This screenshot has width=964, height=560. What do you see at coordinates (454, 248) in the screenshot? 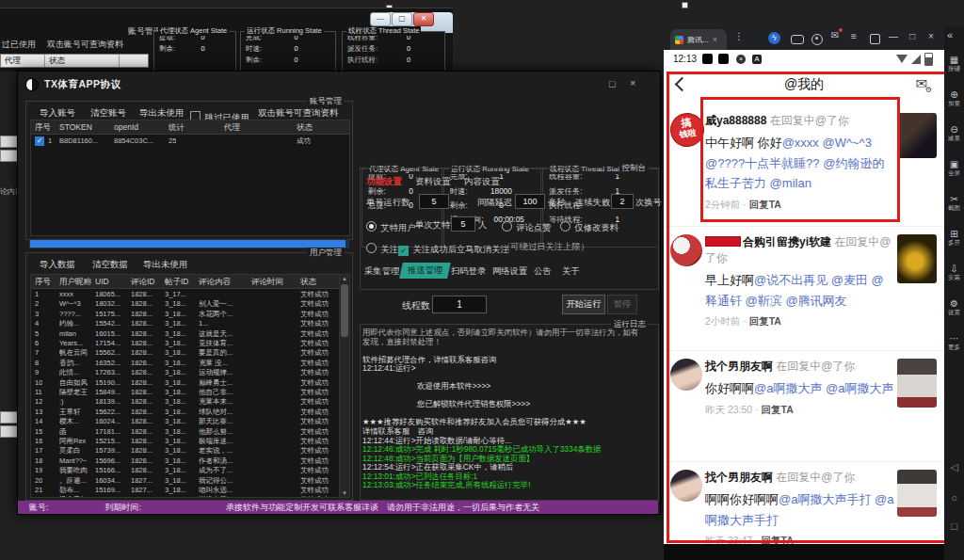
I see `unfollow-checkbox: ✓ 关注成功后立马取消关注` at bounding box center [454, 248].